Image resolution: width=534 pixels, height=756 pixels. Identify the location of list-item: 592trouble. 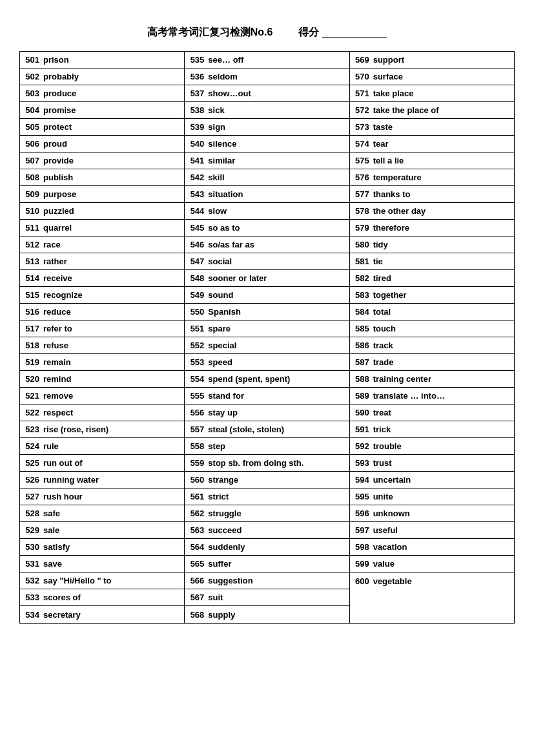
(432, 446).